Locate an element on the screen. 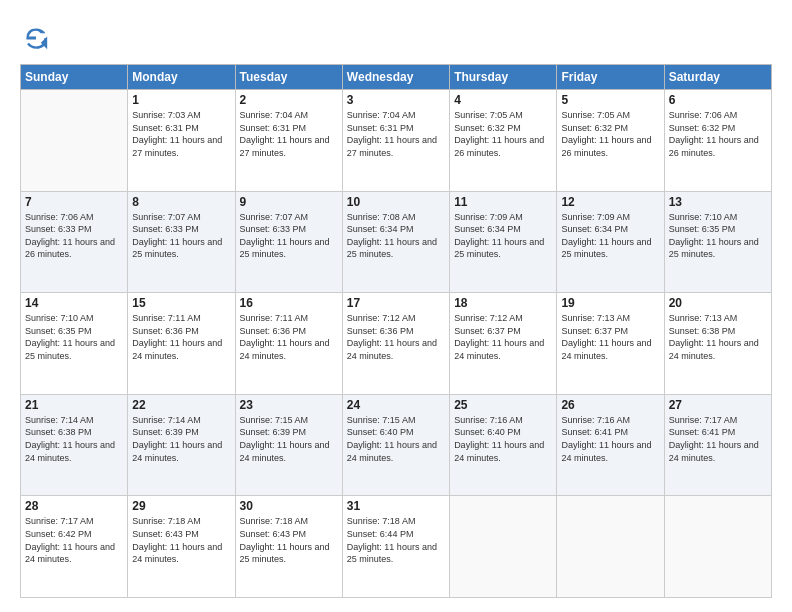 The height and width of the screenshot is (612, 792). cell-info: Sunrise: 7:17 AMSunset: 6:41 PMDaylight:… is located at coordinates (718, 439).